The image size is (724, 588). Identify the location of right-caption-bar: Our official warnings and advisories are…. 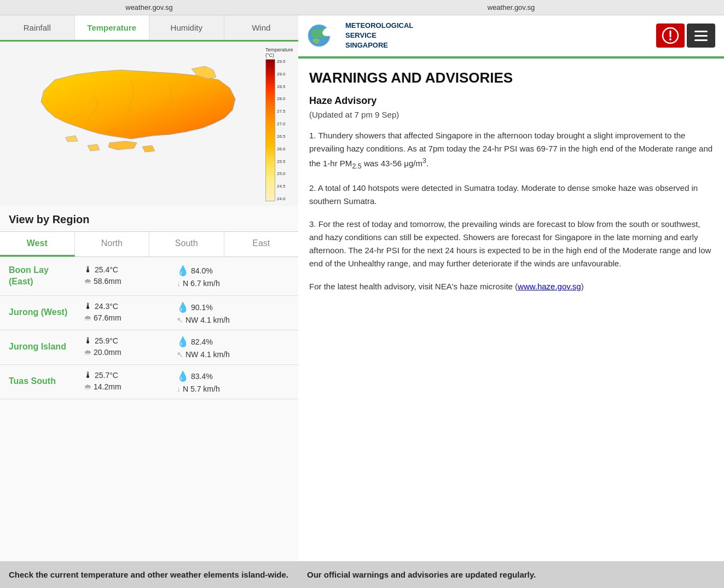
(511, 574).